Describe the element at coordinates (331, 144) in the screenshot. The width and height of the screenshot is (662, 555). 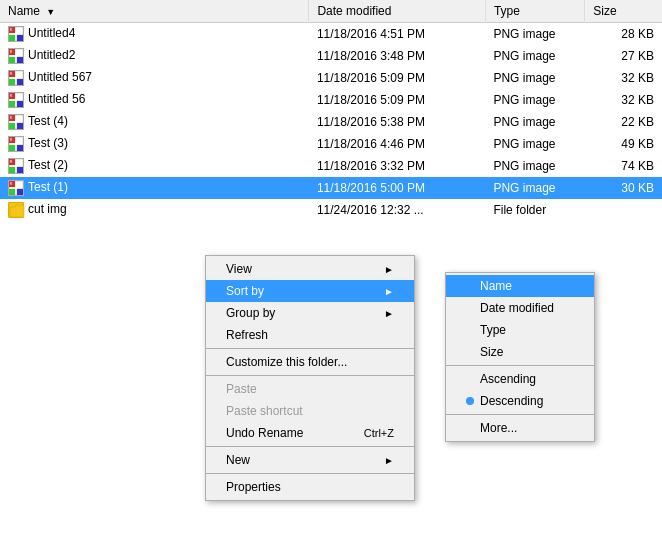
I see `table-row: R Test (3)11/18/2016 4:46 PMPNG image49 …` at that location.